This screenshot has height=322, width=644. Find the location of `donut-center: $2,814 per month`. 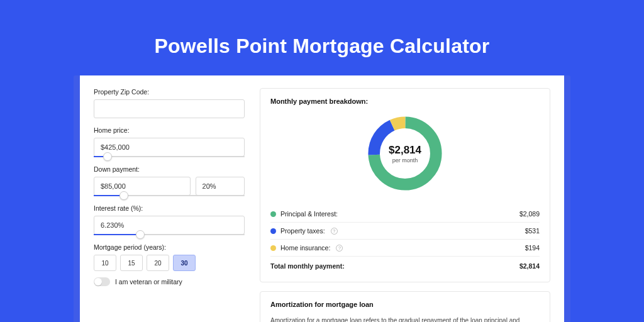

donut-center: $2,814 per month is located at coordinates (405, 153).